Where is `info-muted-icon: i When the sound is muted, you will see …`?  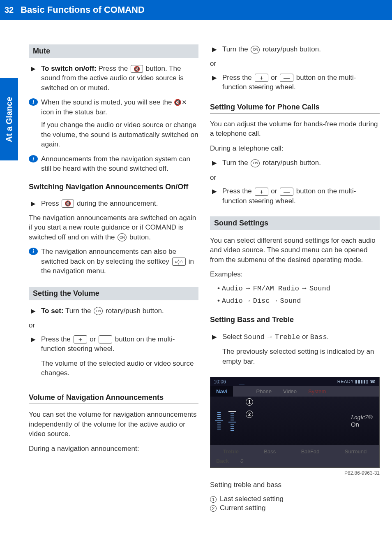
info-muted-icon: i When the sound is muted, you will see … is located at coordinates (113, 123).